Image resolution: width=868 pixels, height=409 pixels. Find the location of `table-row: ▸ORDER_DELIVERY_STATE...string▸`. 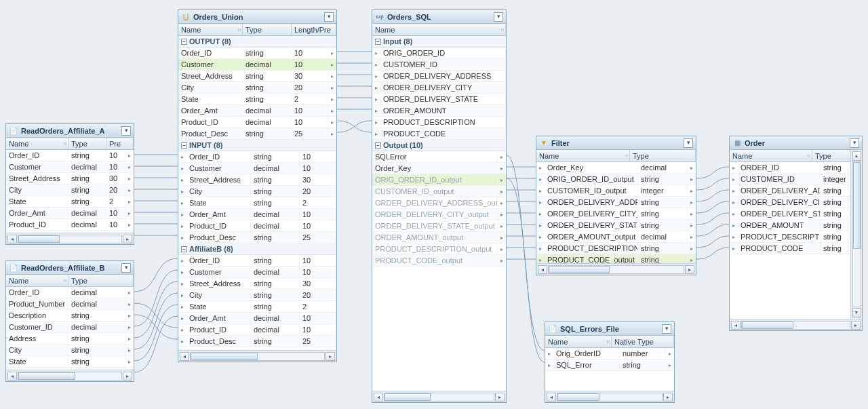

table-row: ▸ORDER_DELIVERY_STATE...string▸ is located at coordinates (616, 225).